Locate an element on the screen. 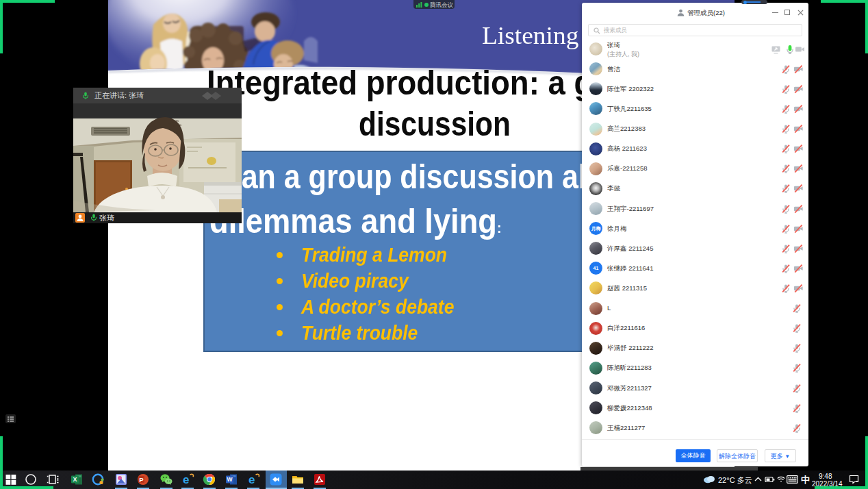 Image resolution: width=868 pixels, height=489 pixels. svg-text: W is located at coordinates (230, 479).